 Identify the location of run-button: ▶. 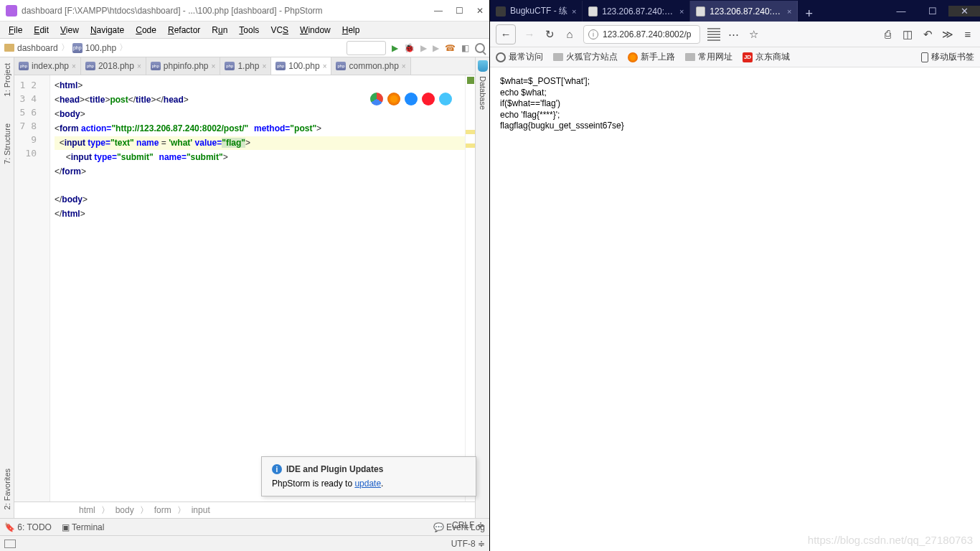
(395, 48).